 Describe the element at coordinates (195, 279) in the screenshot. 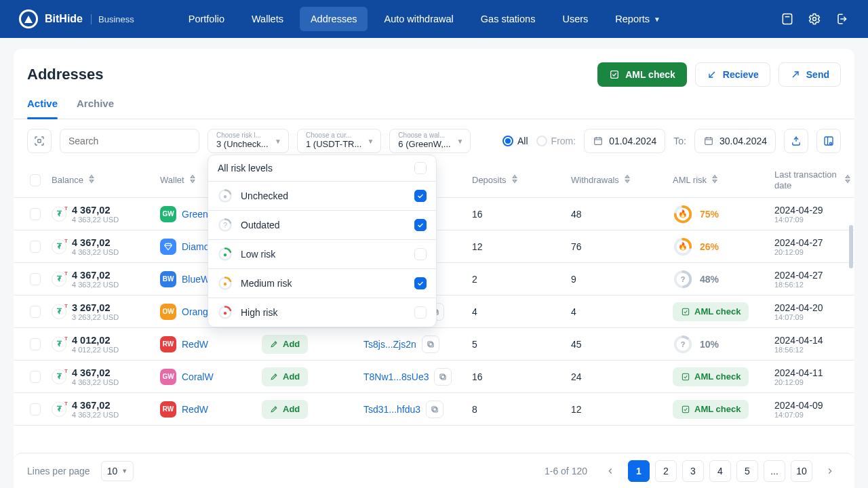

I see `wallet-link: BlueW` at that location.